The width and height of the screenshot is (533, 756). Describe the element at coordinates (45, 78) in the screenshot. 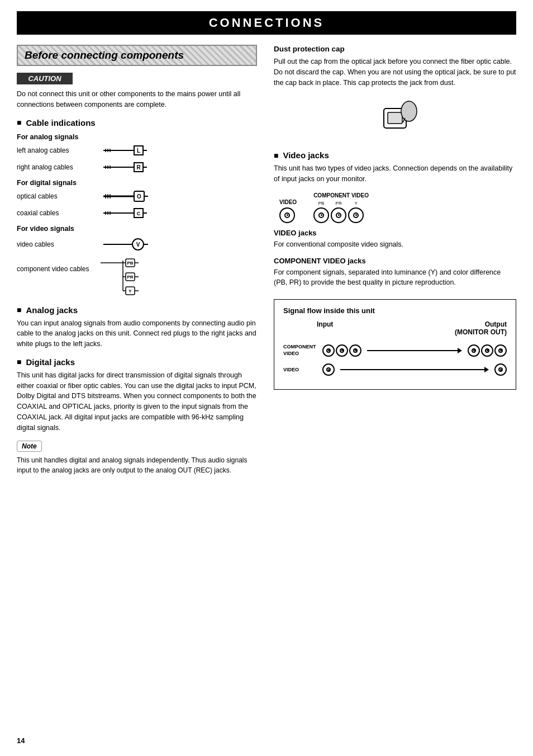

I see `caution-label: CAUTION` at that location.